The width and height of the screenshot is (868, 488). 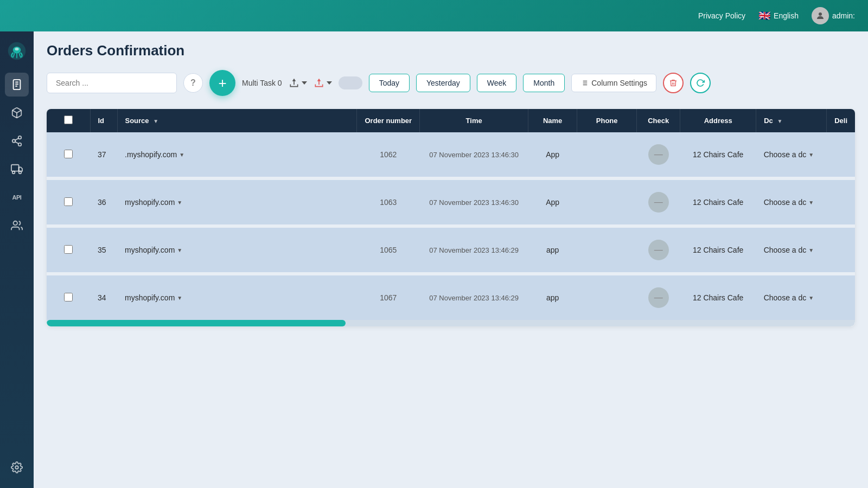 What do you see at coordinates (786, 298) in the screenshot?
I see `dc-value-3: Choose a dc` at bounding box center [786, 298].